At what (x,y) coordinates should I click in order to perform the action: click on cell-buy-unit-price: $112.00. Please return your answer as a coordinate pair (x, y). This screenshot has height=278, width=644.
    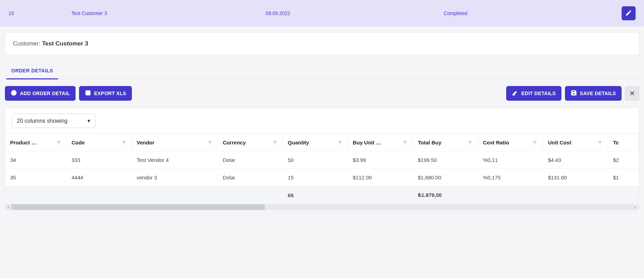
    Looking at the image, I should click on (380, 178).